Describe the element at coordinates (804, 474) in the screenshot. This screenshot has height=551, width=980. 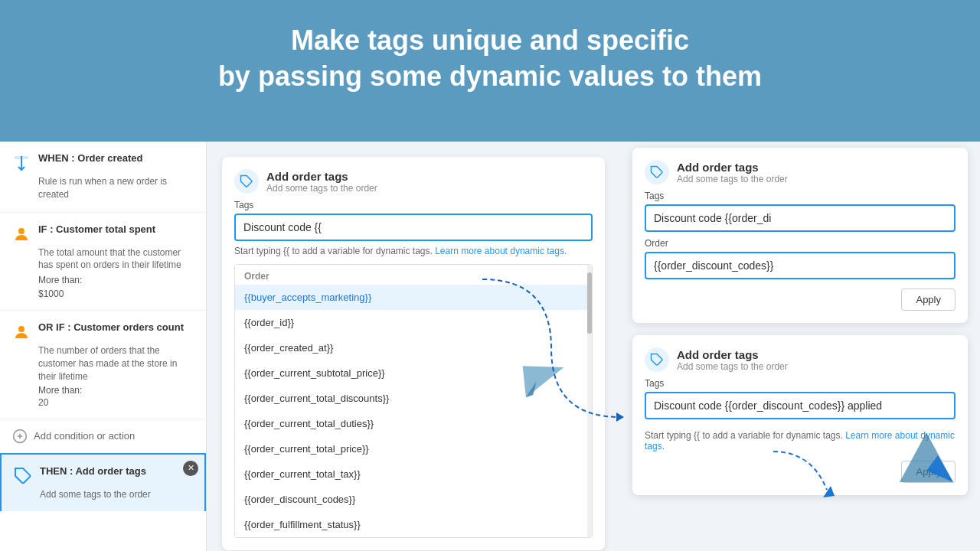
I see `arrow-decoration` at that location.